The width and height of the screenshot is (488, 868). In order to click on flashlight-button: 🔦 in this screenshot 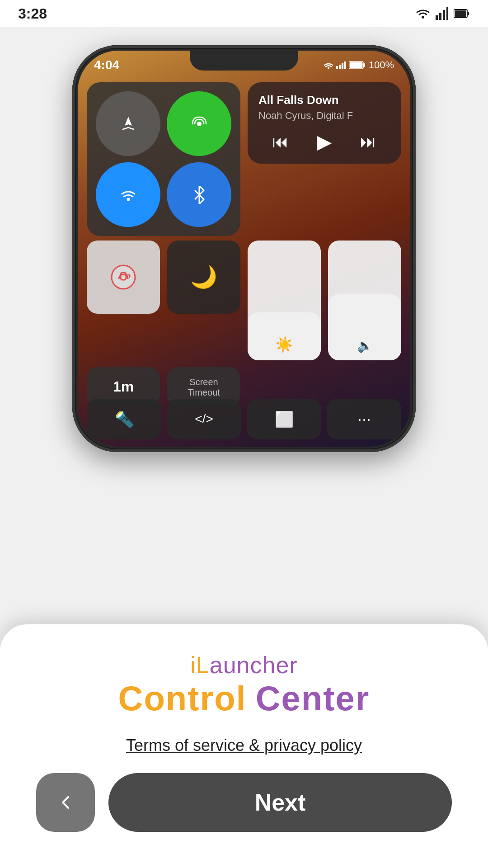, I will do `click(124, 419)`.